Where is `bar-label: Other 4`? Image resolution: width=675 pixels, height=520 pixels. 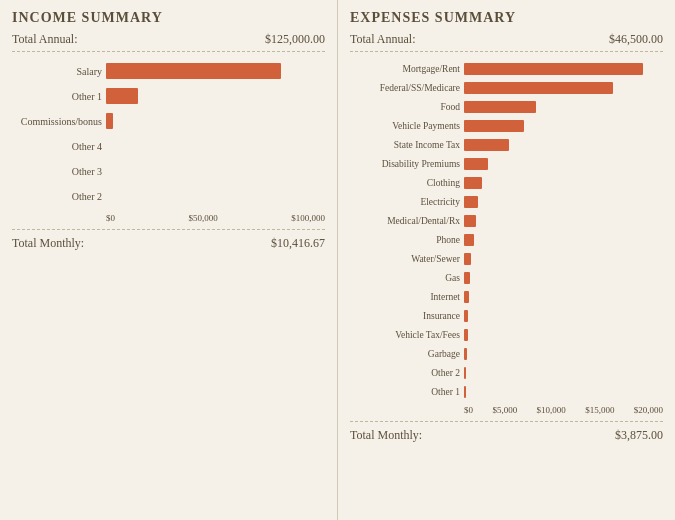
bar-label: Other 4 is located at coordinates (57, 146).